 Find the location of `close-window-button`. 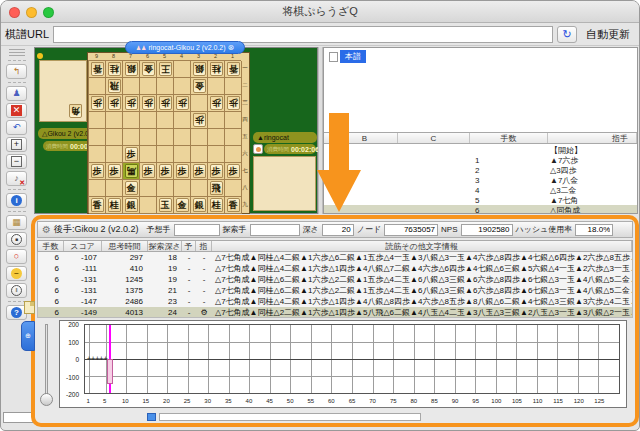

close-window-button is located at coordinates (14, 12).